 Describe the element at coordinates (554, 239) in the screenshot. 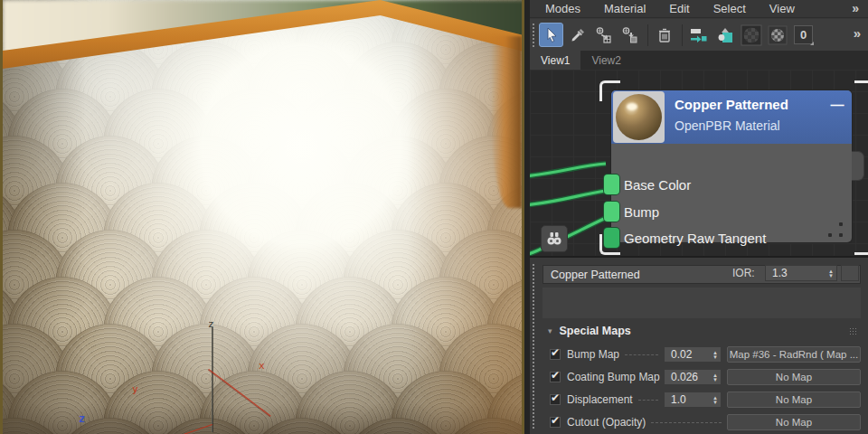

I see `pan-to-selected-button` at that location.